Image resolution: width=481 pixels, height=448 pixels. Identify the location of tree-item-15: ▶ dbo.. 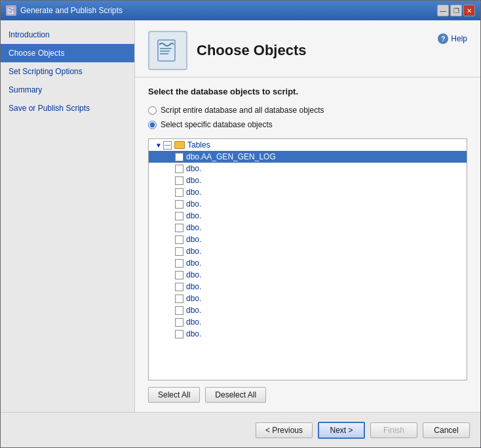
(308, 334).